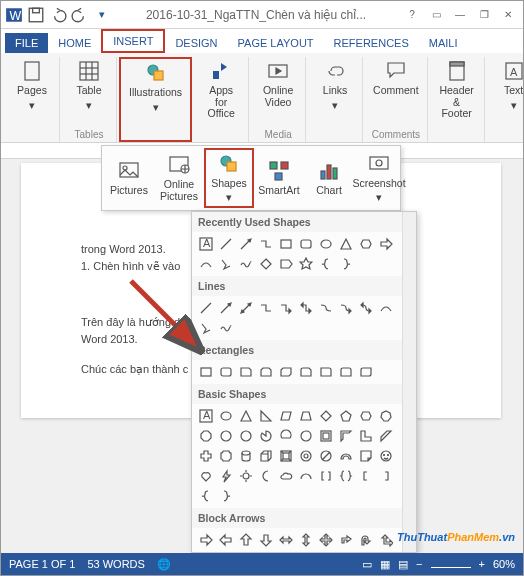 Image resolution: width=524 pixels, height=576 pixels. What do you see at coordinates (366, 244) in the screenshot?
I see `shape-hexagon` at bounding box center [366, 244].